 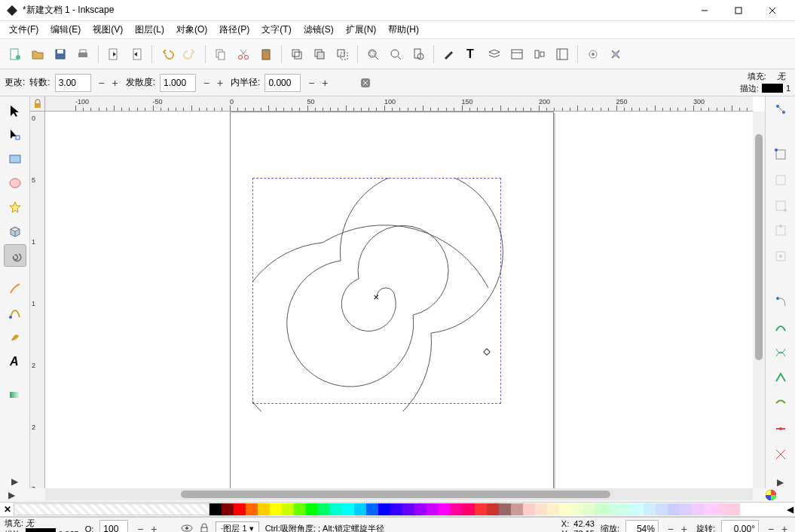 What do you see at coordinates (8, 509) in the screenshot?
I see `palette-none: ✕` at bounding box center [8, 509].